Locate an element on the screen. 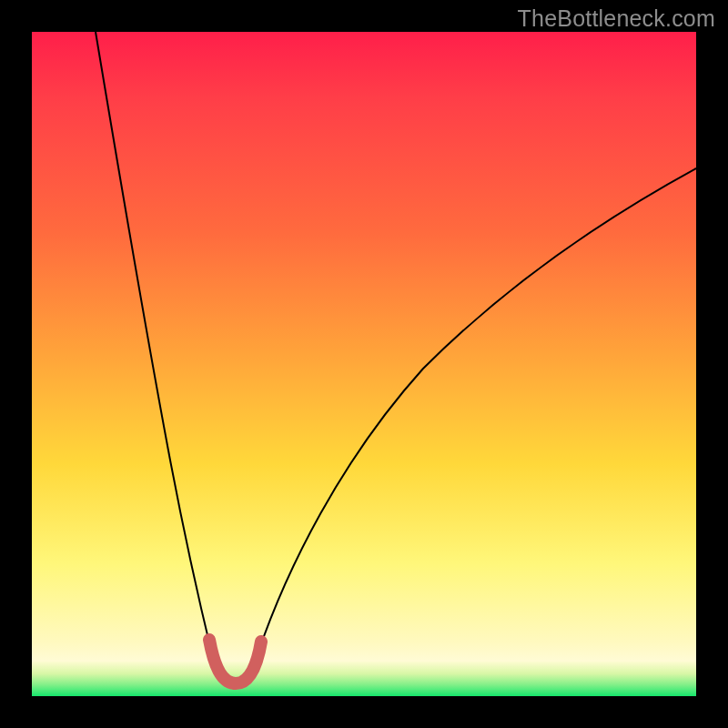  valley-highlight is located at coordinates (235, 662).